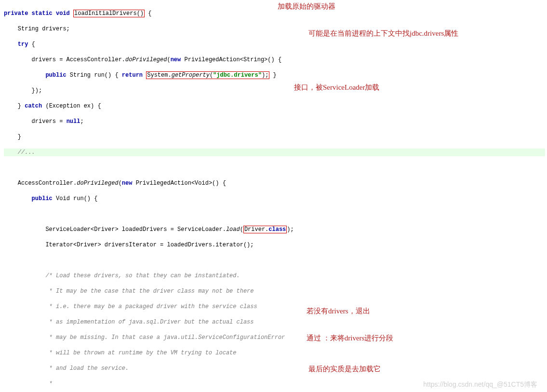 The image size is (547, 392). Describe the element at coordinates (275, 368) in the screenshot. I see `code-line: * and load the service.` at that location.